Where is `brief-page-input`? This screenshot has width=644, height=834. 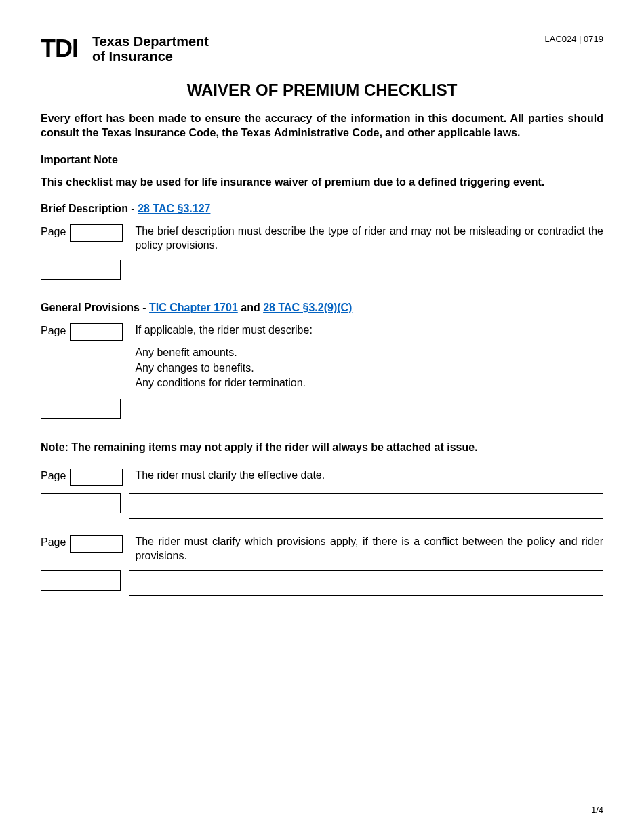 brief-page-input is located at coordinates (96, 233).